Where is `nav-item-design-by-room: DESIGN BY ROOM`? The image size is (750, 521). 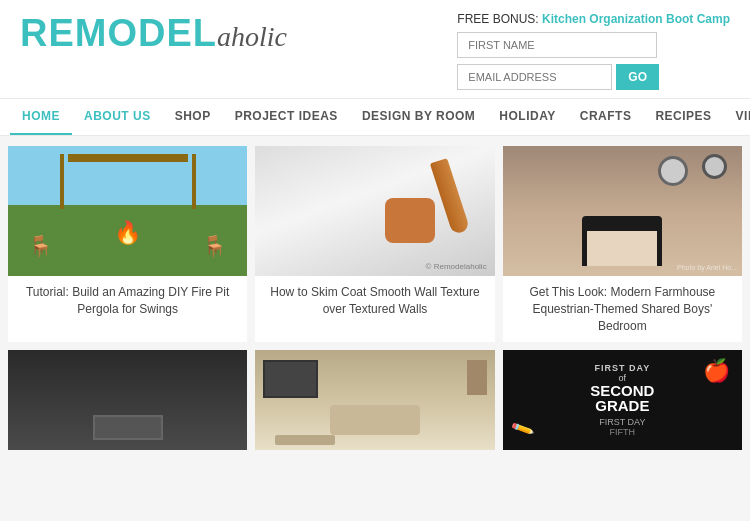
nav-item-design-by-room: DESIGN BY ROOM is located at coordinates (418, 117).